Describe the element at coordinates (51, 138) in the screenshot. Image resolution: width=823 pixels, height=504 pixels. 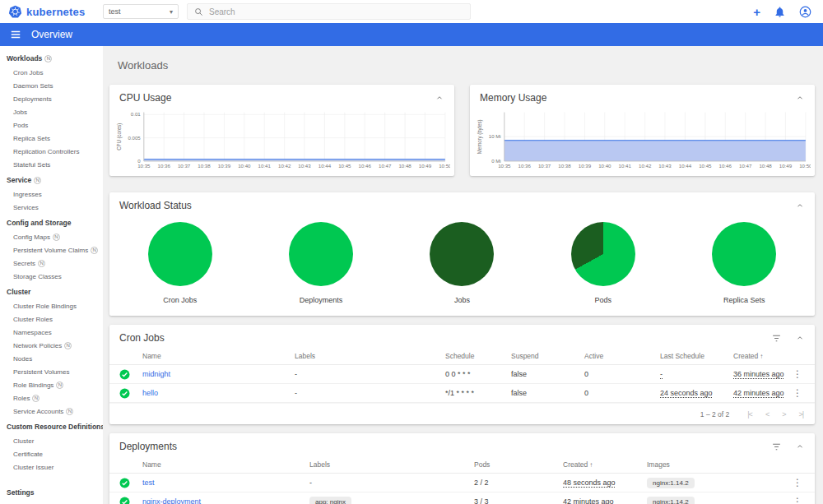
I see `sidebar-item: Replica Sets` at that location.